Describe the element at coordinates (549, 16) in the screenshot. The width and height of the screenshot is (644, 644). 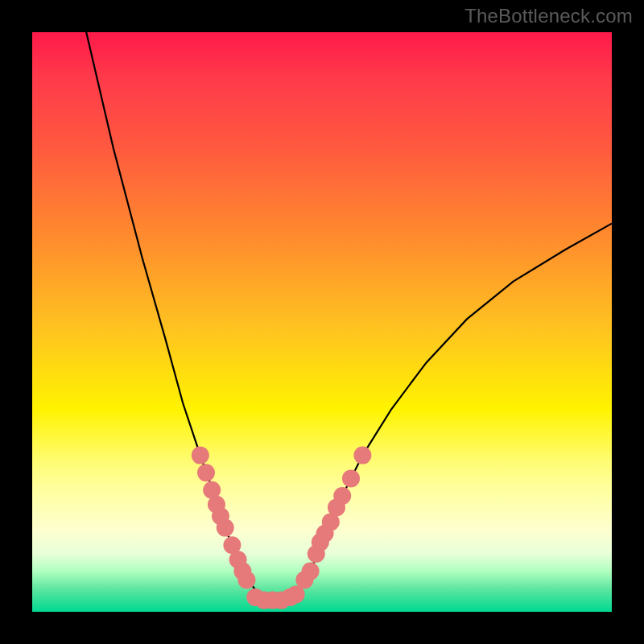
I see `watermark-text: TheBottleneck.com` at that location.